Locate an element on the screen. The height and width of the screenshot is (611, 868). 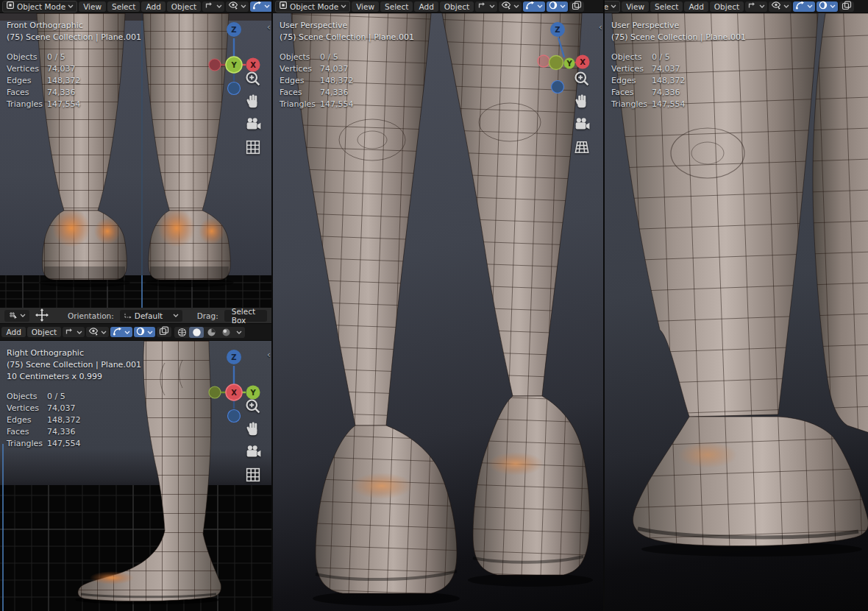
shading-wireframe-button is located at coordinates (182, 333).